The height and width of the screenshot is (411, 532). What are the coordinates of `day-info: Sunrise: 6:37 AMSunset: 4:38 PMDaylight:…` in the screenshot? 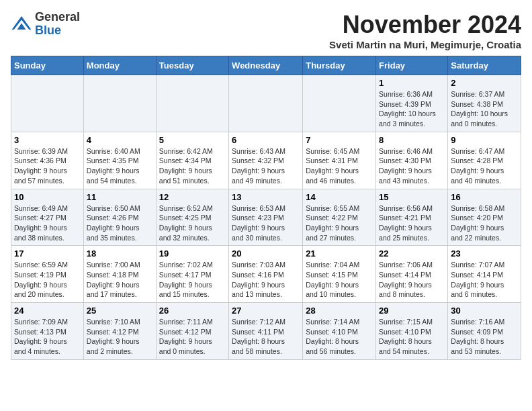 It's located at (484, 109).